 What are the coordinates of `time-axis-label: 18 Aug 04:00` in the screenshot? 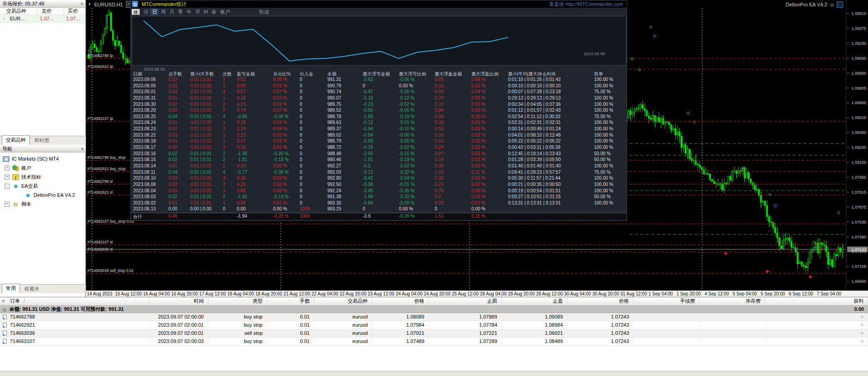 It's located at (241, 294).